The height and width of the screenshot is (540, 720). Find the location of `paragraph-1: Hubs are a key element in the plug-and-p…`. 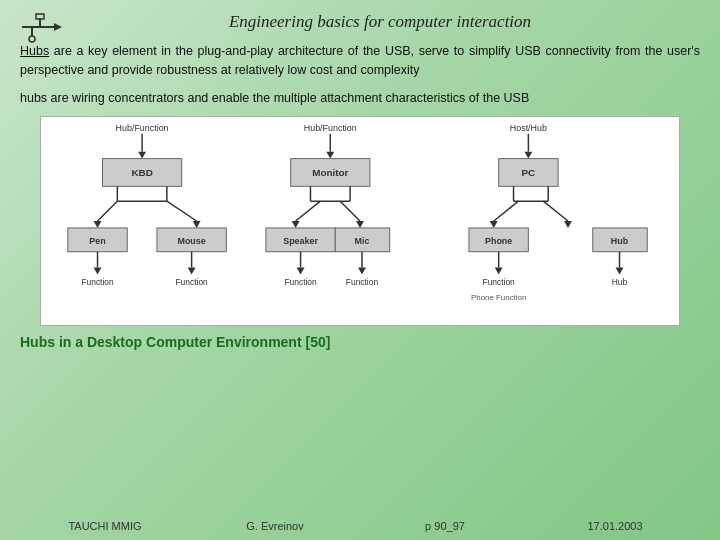

paragraph-1: Hubs are a key element in the plug-and-p… is located at coordinates (360, 62).